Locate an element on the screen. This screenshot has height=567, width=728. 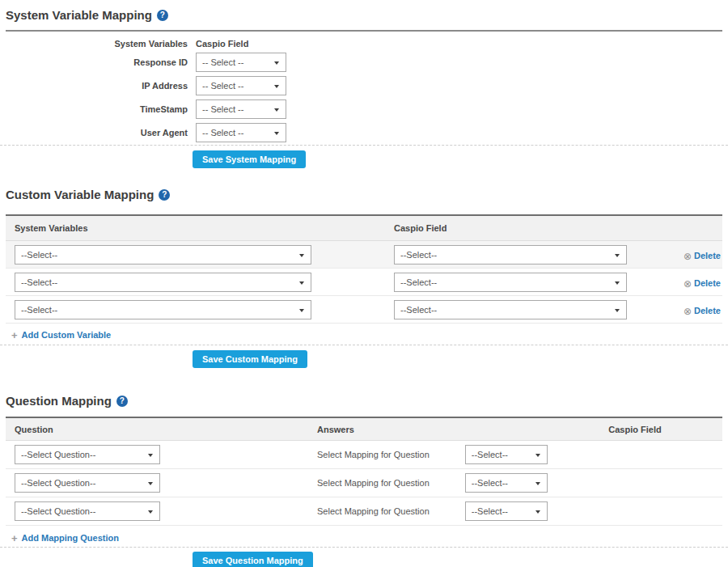
system-row-ip-address: IP Address -- Select -- is located at coordinates (367, 86).